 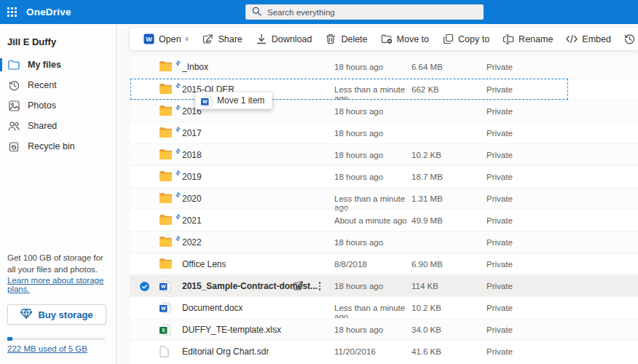 I want to click on copy-to-button: Copy to, so click(x=466, y=39).